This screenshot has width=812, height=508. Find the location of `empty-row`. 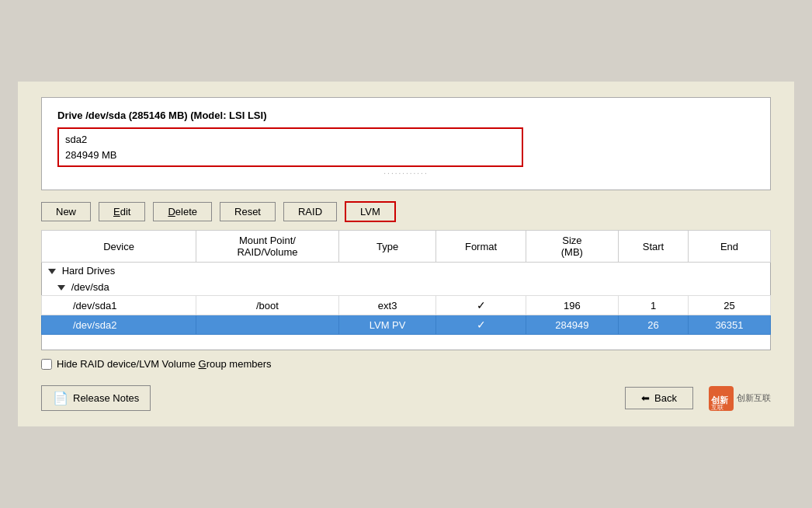

empty-row is located at coordinates (407, 343).